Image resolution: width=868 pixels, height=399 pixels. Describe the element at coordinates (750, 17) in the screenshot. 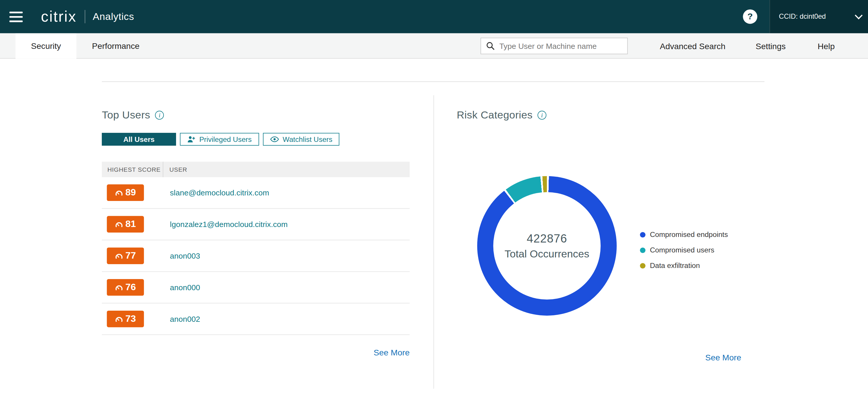

I see `help-icon: ?` at that location.